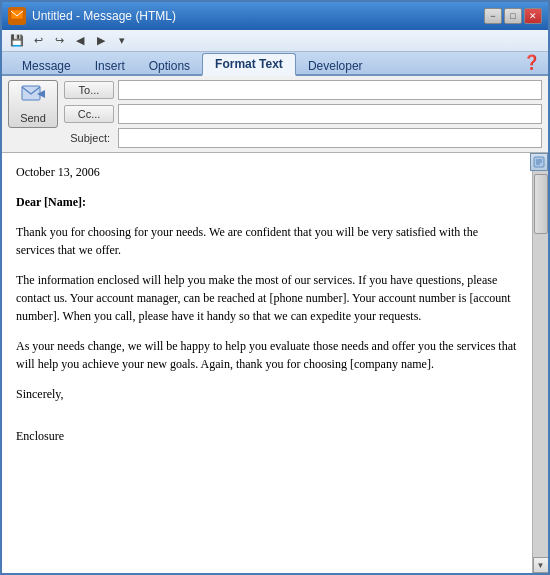 This screenshot has height=575, width=550. I want to click on cc-input, so click(330, 114).